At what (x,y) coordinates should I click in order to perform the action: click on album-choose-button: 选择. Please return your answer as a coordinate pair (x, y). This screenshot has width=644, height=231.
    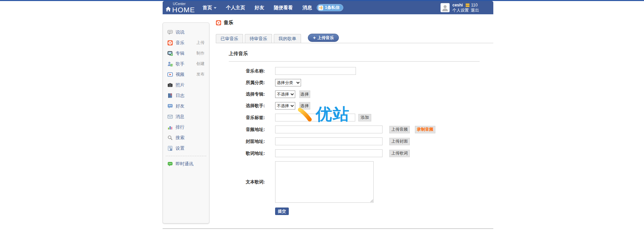
    Looking at the image, I should click on (305, 94).